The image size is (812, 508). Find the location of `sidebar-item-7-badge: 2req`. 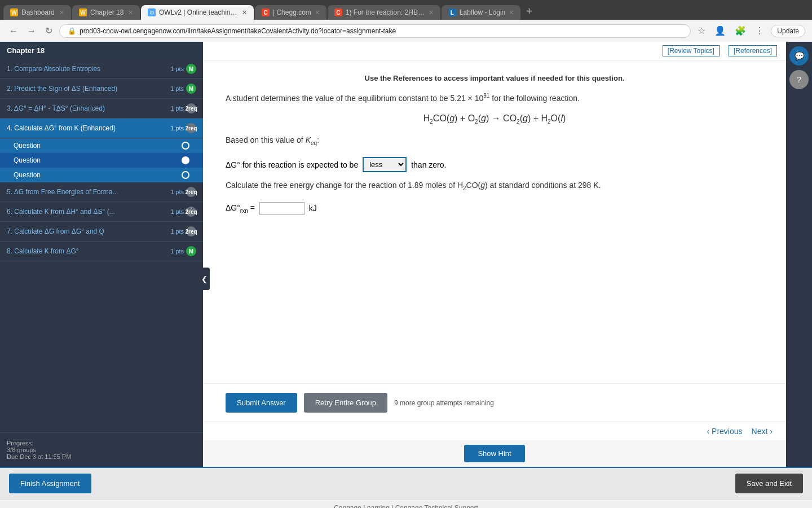

sidebar-item-7-badge: 2req is located at coordinates (191, 231).